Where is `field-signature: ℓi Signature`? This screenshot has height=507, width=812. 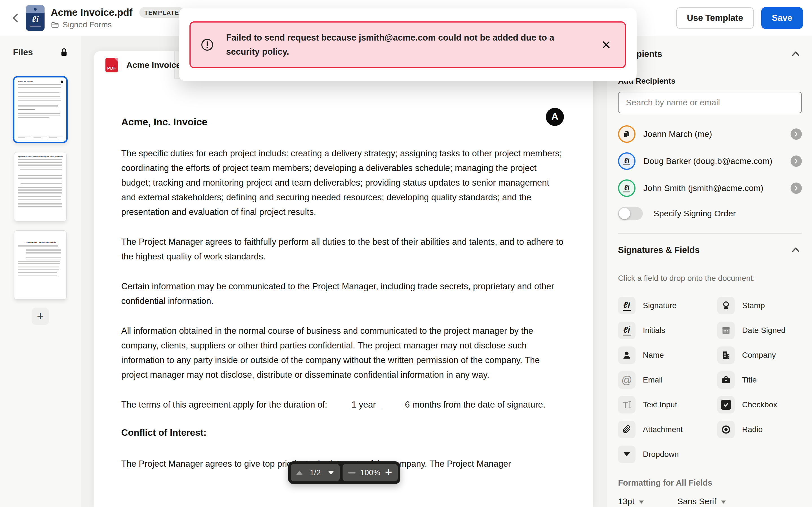 field-signature: ℓi Signature is located at coordinates (668, 305).